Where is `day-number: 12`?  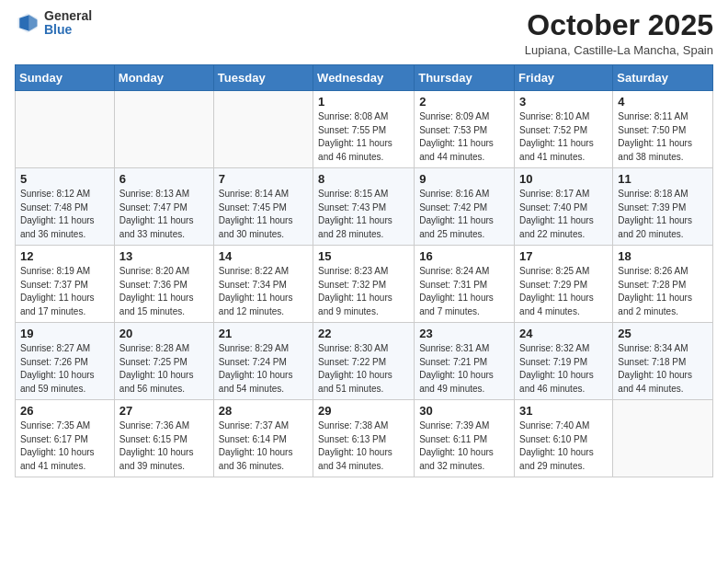 day-number: 12 is located at coordinates (64, 256).